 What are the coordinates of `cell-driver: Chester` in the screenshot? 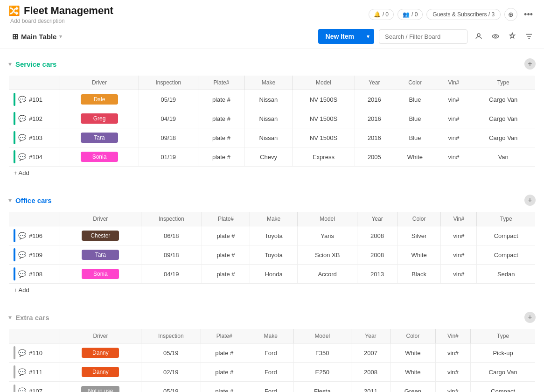 It's located at (101, 236).